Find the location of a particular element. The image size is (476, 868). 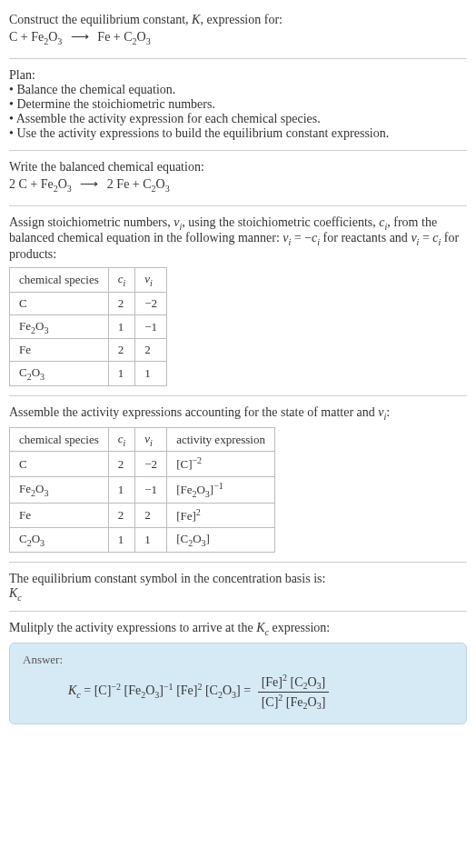

col-activity: activity expression is located at coordinates (222, 440).